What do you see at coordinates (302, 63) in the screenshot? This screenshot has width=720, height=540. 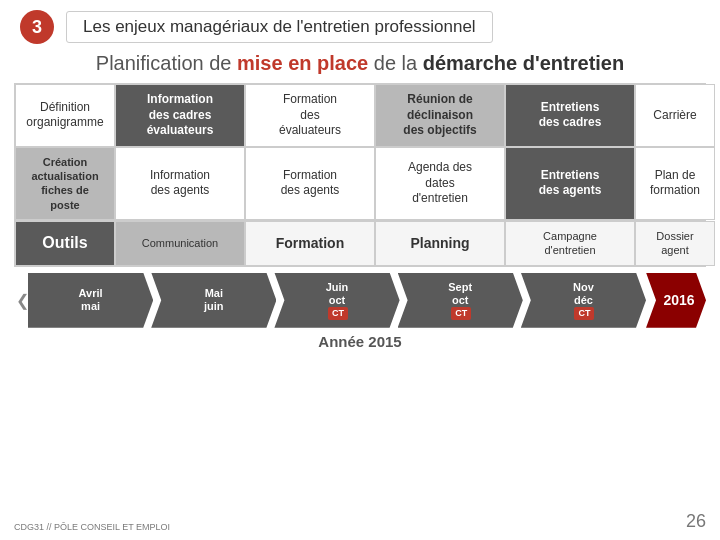 I see `section-highlight: mise en place` at bounding box center [302, 63].